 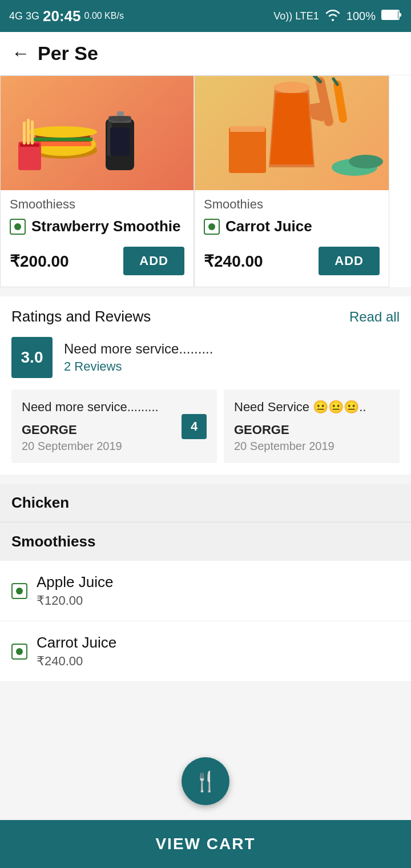 I want to click on wifi-icon, so click(x=333, y=16).